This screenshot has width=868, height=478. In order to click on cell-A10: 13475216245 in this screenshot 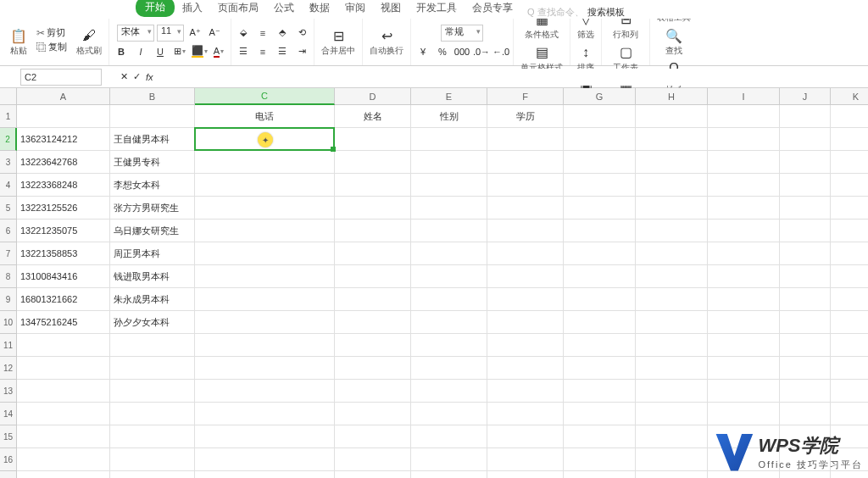, I will do `click(64, 322)`.